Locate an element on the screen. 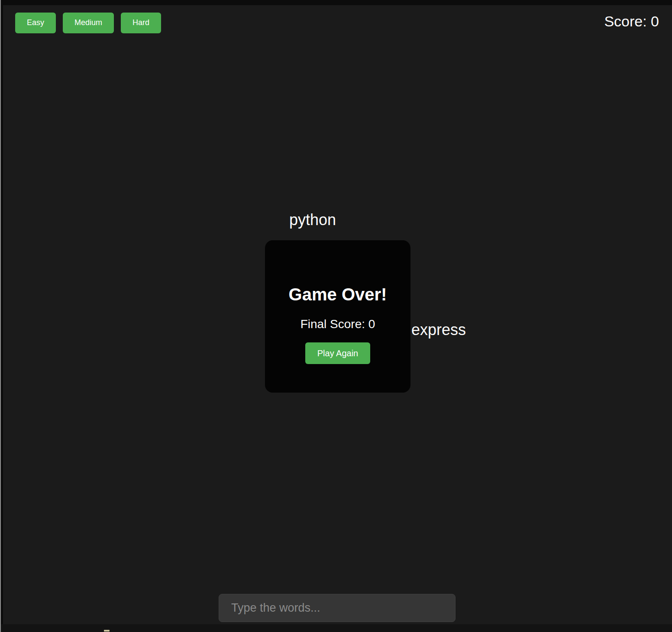 The image size is (672, 632). difficulty-button-group: Easy Medium Hard is located at coordinates (88, 23).